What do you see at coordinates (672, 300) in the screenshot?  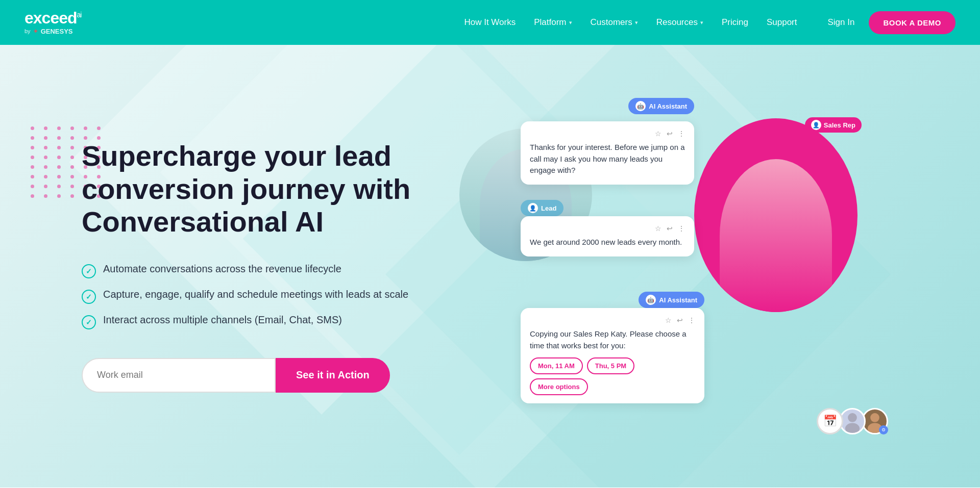 I see `ai-assistant-label-2: 🤖 AI Assistant` at bounding box center [672, 300].